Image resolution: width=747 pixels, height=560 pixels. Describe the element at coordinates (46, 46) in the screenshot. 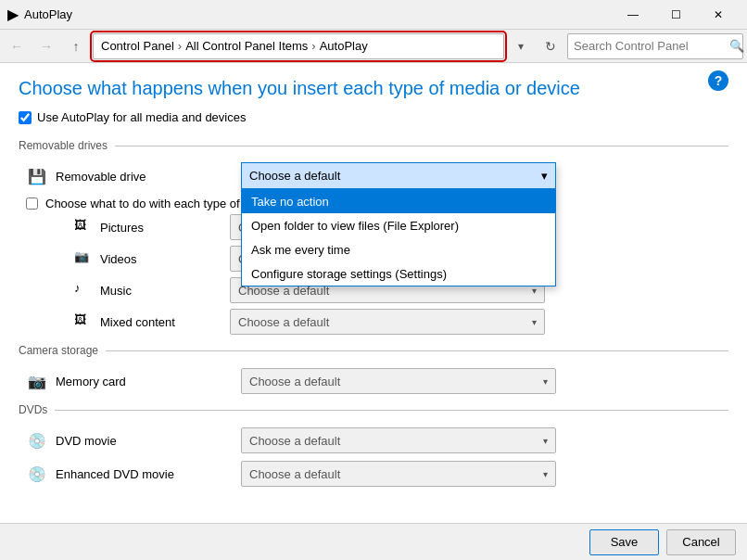

I see `forward-button: →` at that location.